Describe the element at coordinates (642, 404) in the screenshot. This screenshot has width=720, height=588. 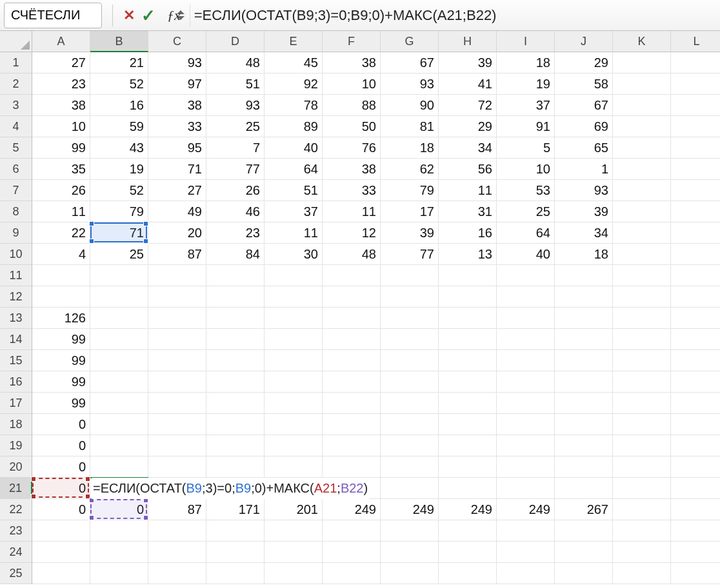
I see `cell-K17` at that location.